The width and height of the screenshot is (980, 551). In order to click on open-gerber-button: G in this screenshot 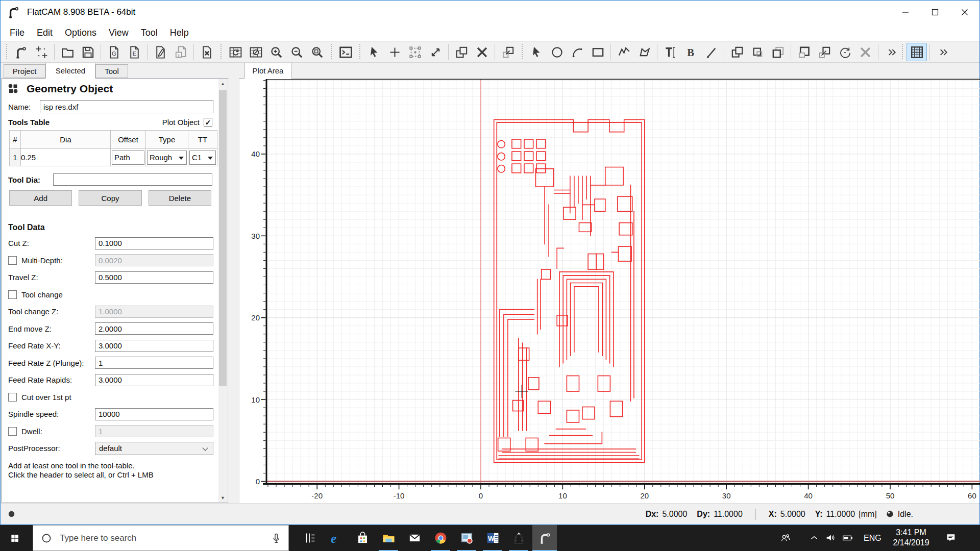, I will do `click(114, 52)`.